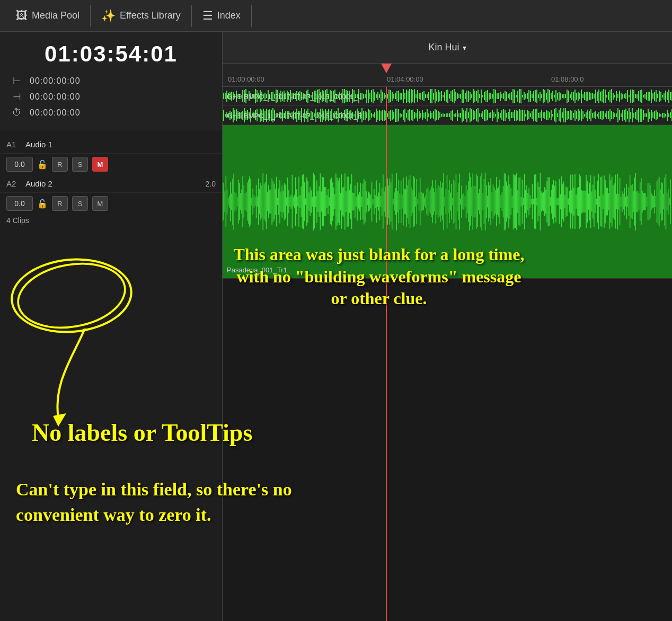  Describe the element at coordinates (447, 48) in the screenshot. I see `timeline-header: Kin Hui ▾` at that location.